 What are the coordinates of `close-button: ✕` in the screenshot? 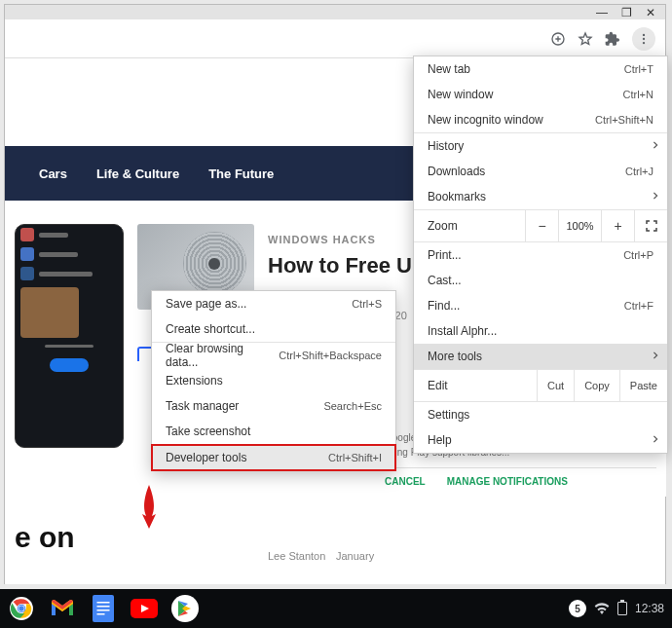 It's located at (651, 13).